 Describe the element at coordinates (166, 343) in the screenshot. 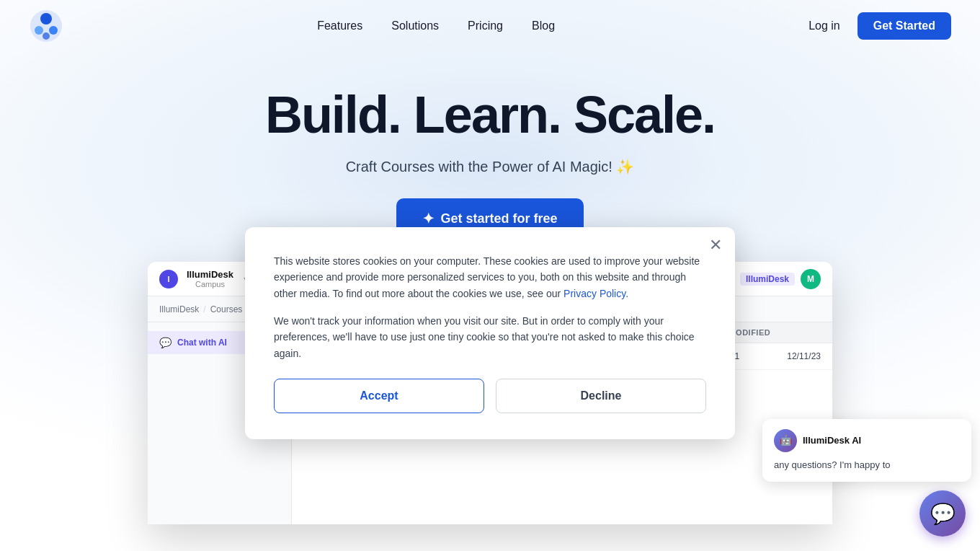

I see `chat-ai-icon: 💬` at that location.